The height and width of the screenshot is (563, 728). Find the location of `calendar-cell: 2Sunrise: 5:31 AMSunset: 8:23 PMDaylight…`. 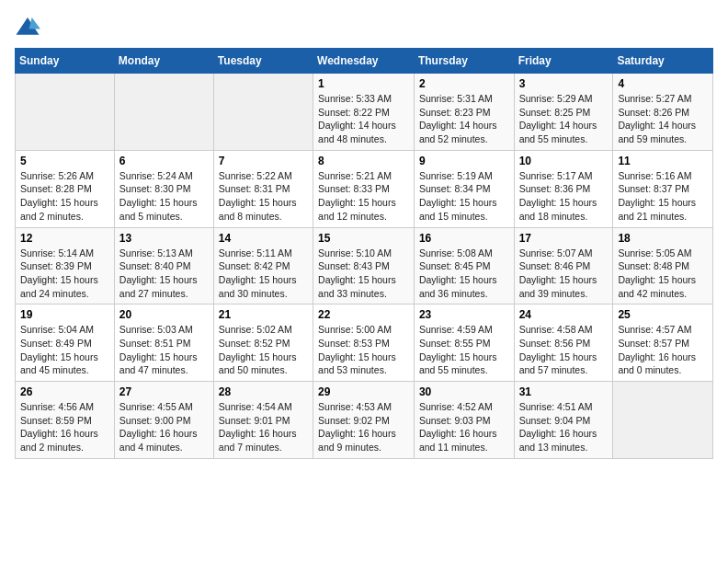

calendar-cell: 2Sunrise: 5:31 AMSunset: 8:23 PMDaylight… is located at coordinates (463, 112).